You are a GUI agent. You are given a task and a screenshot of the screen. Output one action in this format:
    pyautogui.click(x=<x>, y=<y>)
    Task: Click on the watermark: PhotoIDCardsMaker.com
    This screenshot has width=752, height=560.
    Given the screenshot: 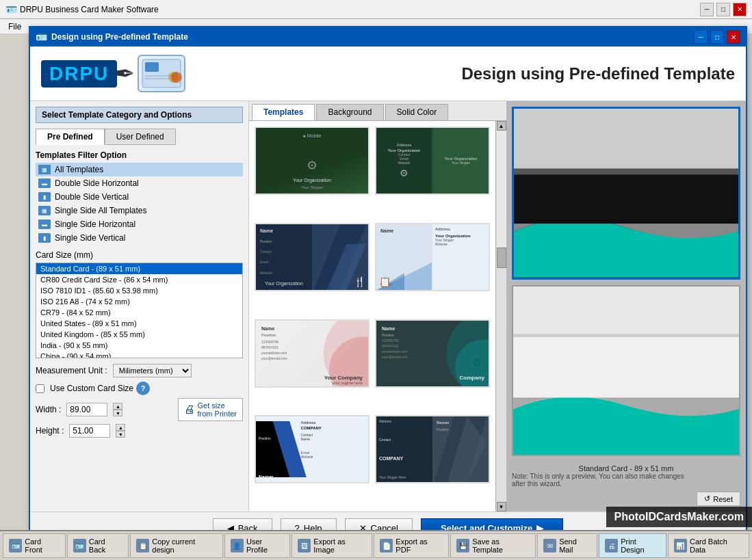 What is the action you would take?
    pyautogui.click(x=679, y=517)
    